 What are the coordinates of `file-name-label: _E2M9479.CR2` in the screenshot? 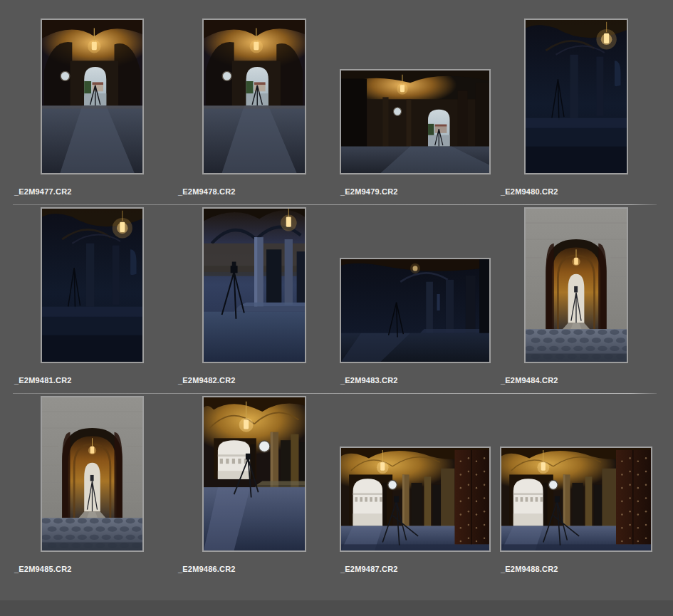 It's located at (369, 192).